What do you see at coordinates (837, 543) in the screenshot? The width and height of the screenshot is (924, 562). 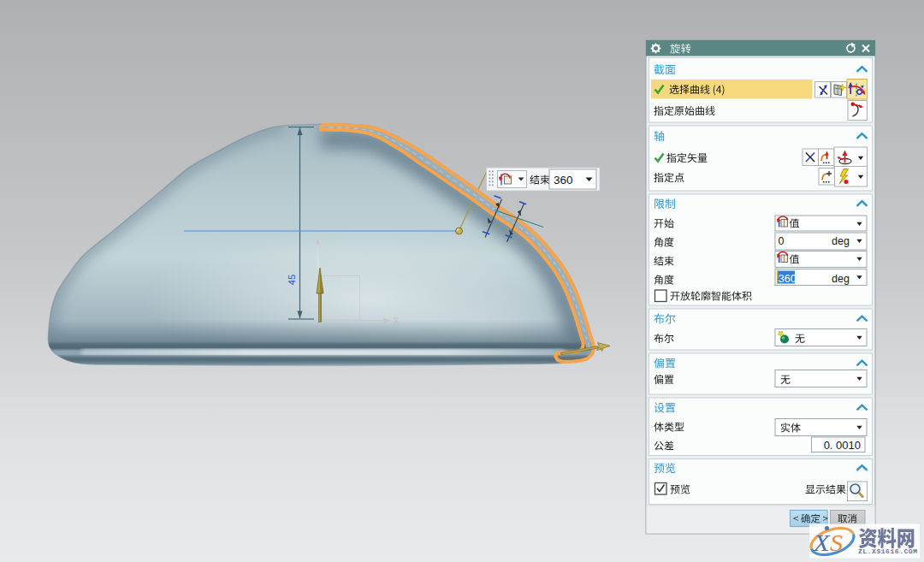 I see `svg-text: S` at bounding box center [837, 543].